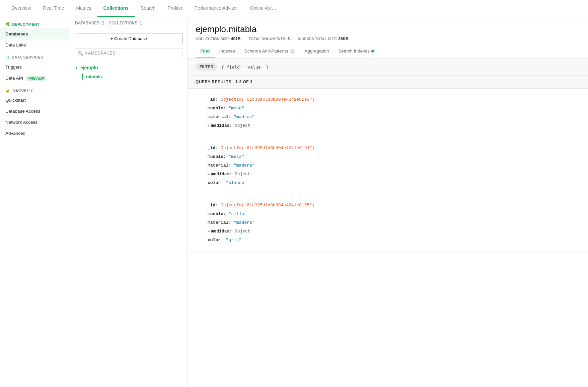  Describe the element at coordinates (394, 174) in the screenshot. I see `doc2-field-medidas: ▶medidas: Object` at that location.